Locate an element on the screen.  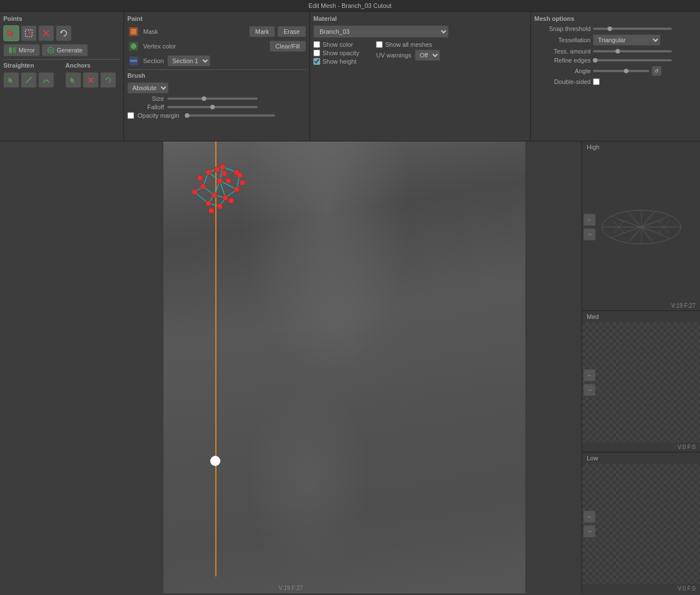
tessellation-select: Triangular is located at coordinates (627, 40).